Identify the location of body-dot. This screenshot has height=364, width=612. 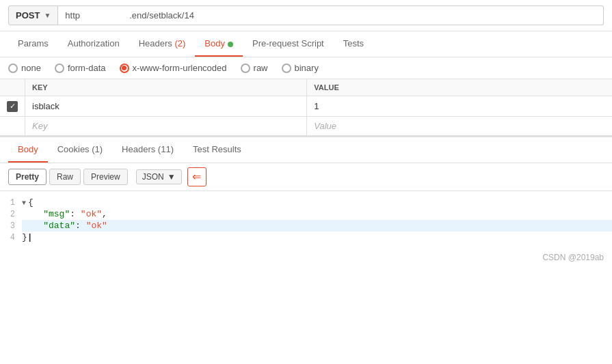
(230, 44).